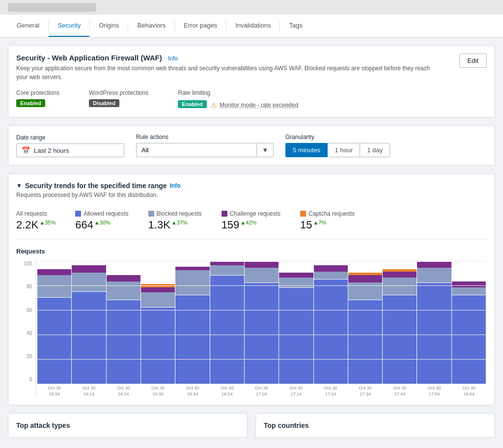 The image size is (503, 448). I want to click on tab-invalidations: Invalidations, so click(253, 26).